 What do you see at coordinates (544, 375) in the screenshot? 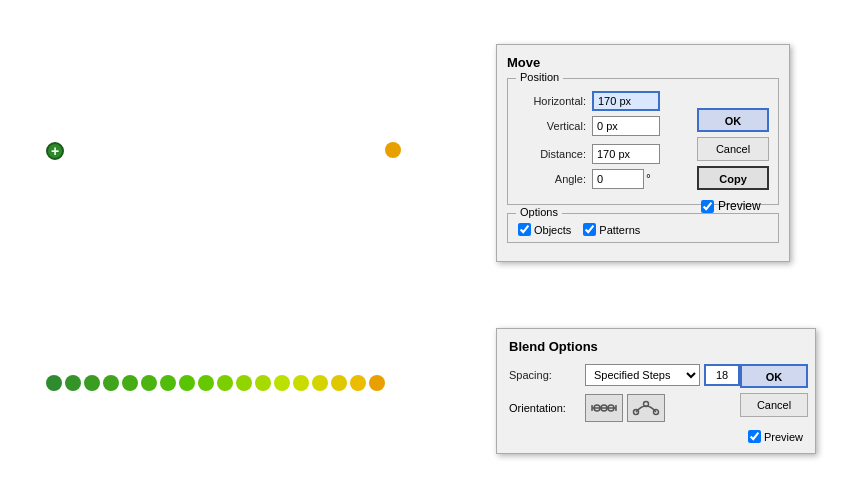
I see `spacing-label: Spacing:` at bounding box center [544, 375].